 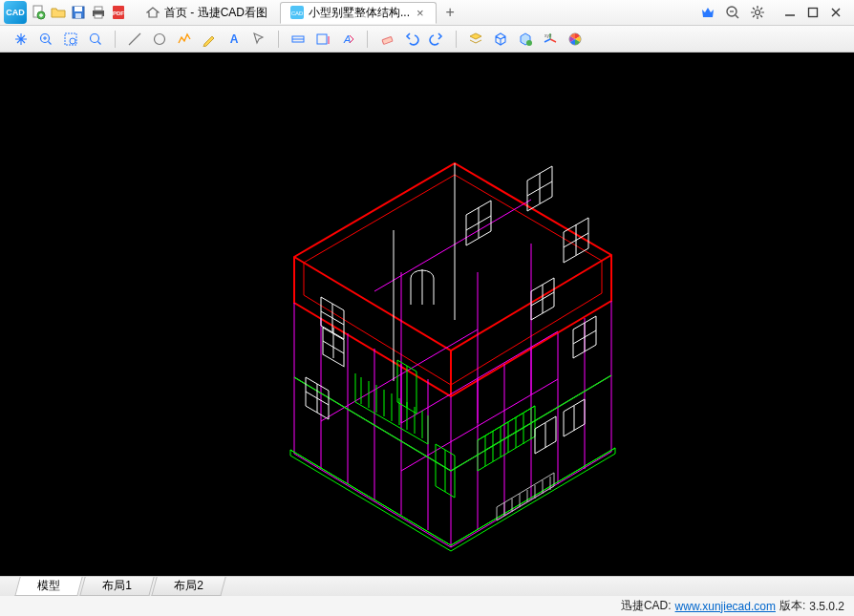 What do you see at coordinates (160, 39) in the screenshot?
I see `circle-tool` at bounding box center [160, 39].